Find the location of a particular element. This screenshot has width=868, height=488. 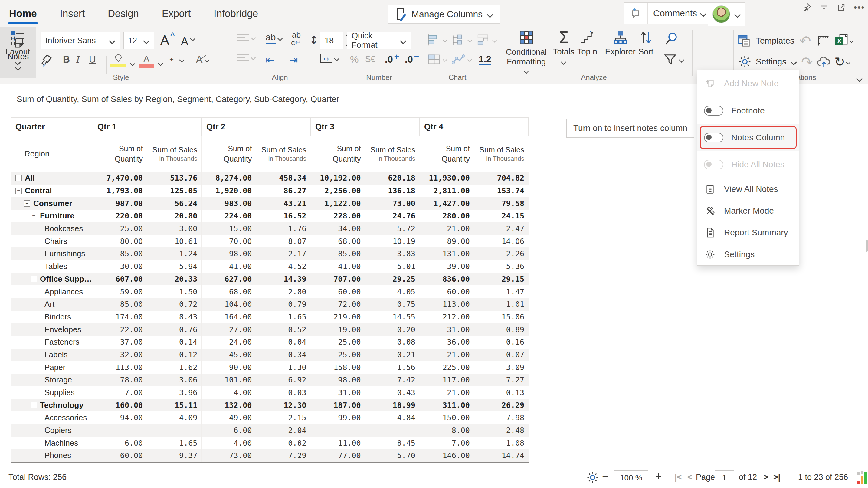

user-profile-button is located at coordinates (726, 14).